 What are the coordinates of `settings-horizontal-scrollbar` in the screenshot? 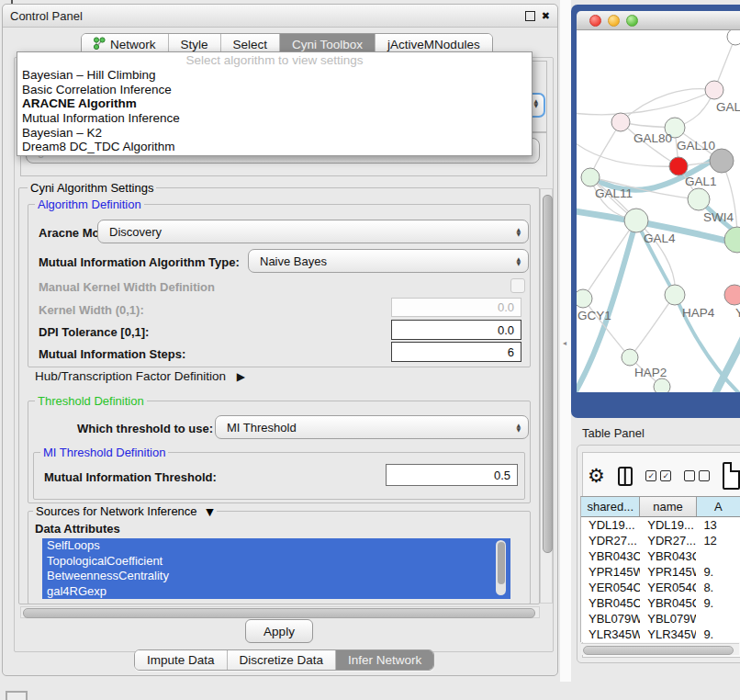 It's located at (280, 612).